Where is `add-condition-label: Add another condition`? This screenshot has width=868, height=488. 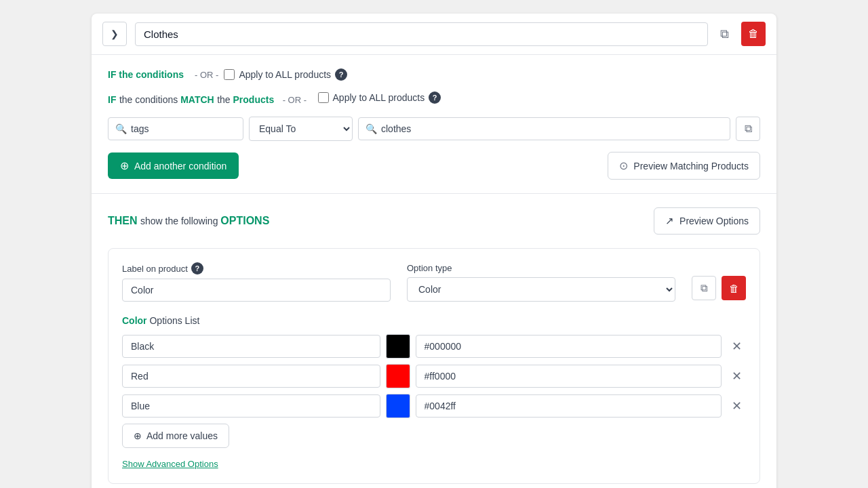
add-condition-label: Add another condition is located at coordinates (180, 166).